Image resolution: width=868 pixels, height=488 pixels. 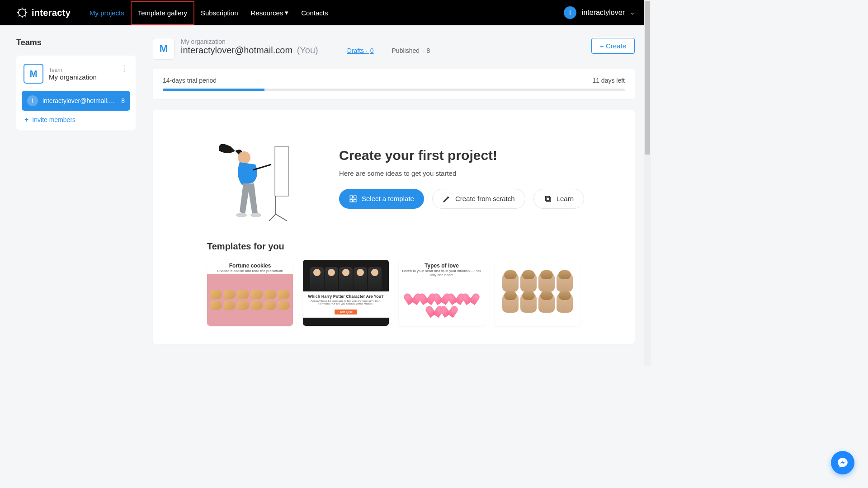 What do you see at coordinates (559, 199) in the screenshot?
I see `learn-button: Learn` at bounding box center [559, 199].